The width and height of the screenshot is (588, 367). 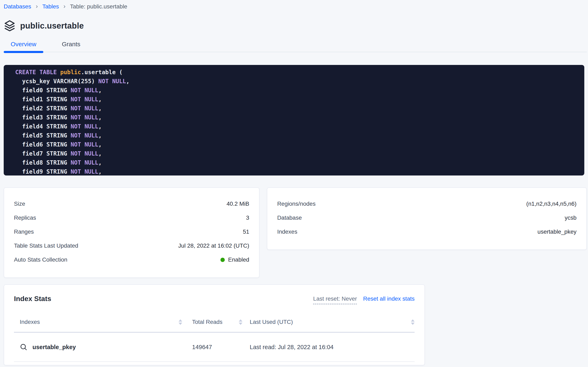 I want to click on stat-value: Enabled, so click(x=235, y=260).